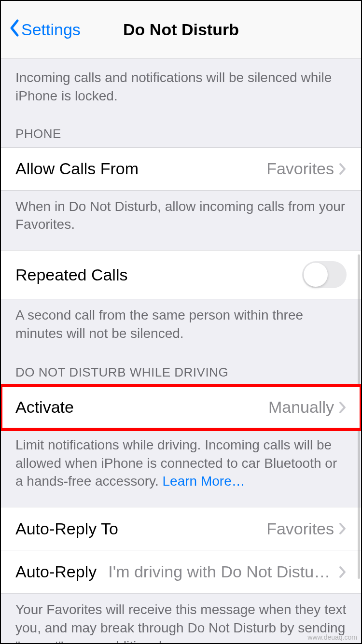 Image resolution: width=362 pixels, height=644 pixels. What do you see at coordinates (181, 407) in the screenshot?
I see `activate-row: Activate Manually` at bounding box center [181, 407].